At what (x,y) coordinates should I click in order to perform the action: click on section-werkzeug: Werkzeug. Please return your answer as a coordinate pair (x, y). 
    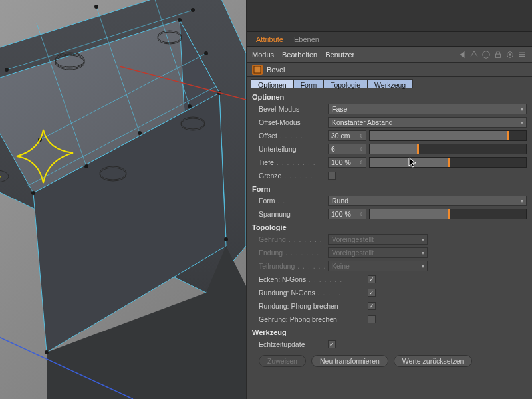
    Looking at the image, I should click on (390, 332).